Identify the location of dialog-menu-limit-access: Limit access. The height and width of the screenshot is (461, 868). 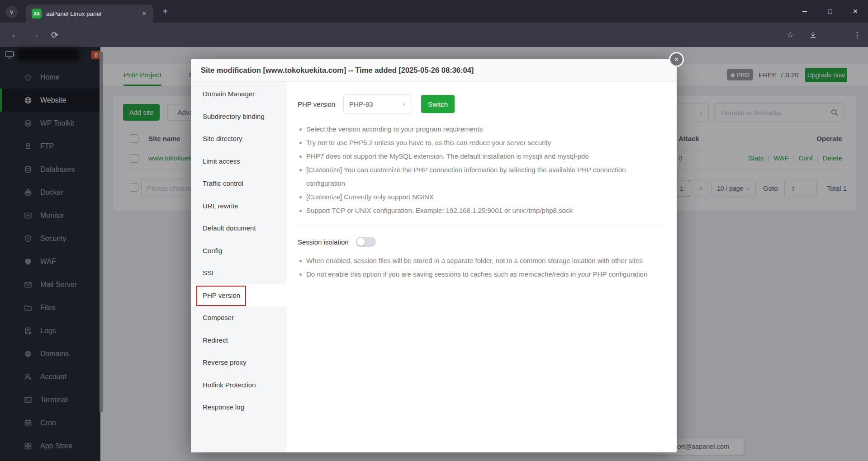
(239, 161).